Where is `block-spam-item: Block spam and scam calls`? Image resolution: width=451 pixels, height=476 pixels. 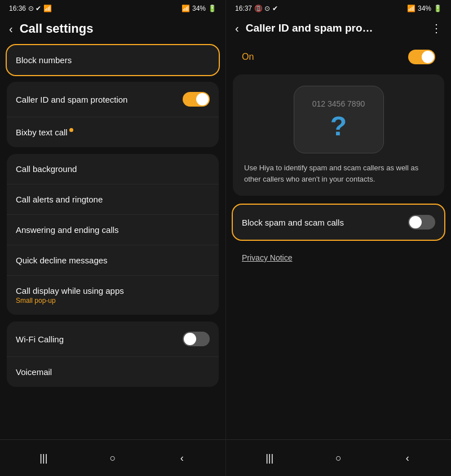 block-spam-item: Block spam and scam calls is located at coordinates (338, 222).